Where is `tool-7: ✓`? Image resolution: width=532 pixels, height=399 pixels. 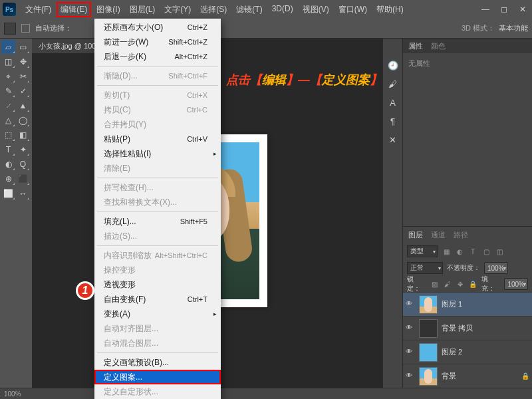 tool-7: ✓ is located at coordinates (23, 90).